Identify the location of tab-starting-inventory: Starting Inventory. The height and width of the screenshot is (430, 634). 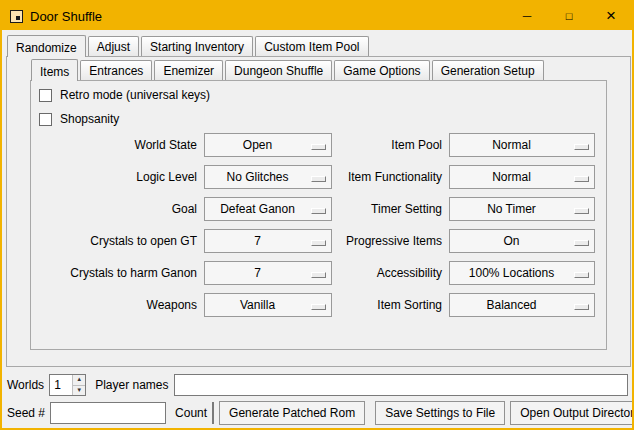
(197, 46).